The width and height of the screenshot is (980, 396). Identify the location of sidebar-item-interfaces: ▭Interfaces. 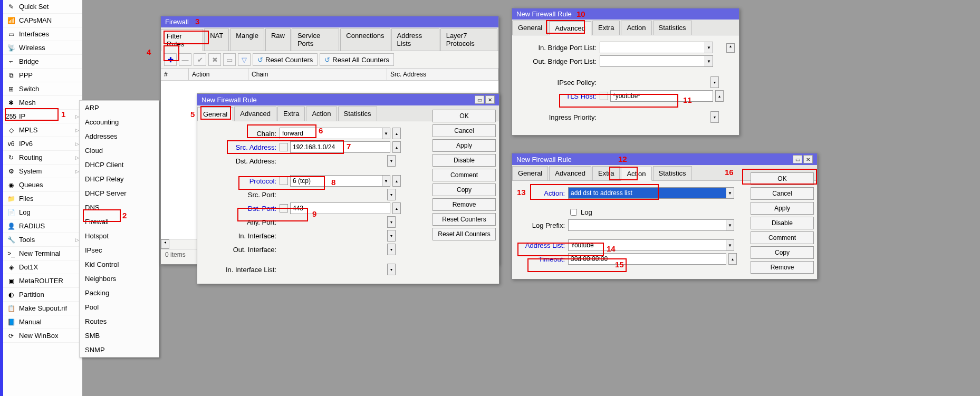
(43, 34).